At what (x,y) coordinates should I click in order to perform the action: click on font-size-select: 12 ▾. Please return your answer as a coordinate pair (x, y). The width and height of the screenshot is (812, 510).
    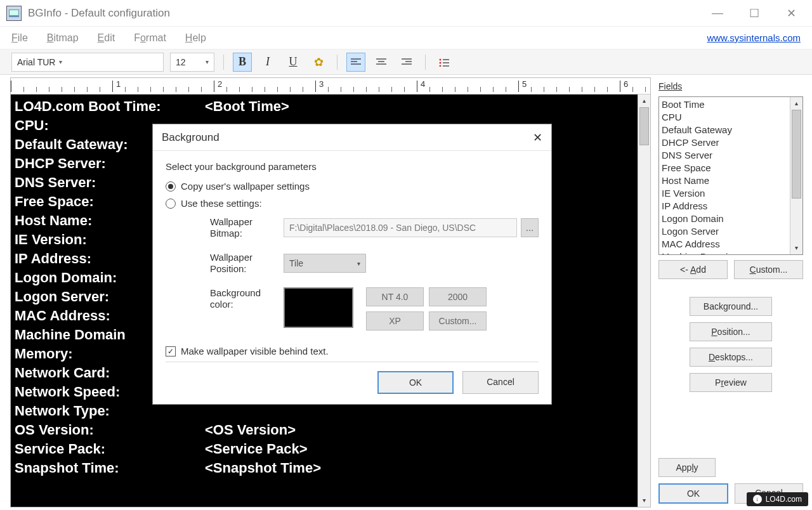
    Looking at the image, I should click on (192, 62).